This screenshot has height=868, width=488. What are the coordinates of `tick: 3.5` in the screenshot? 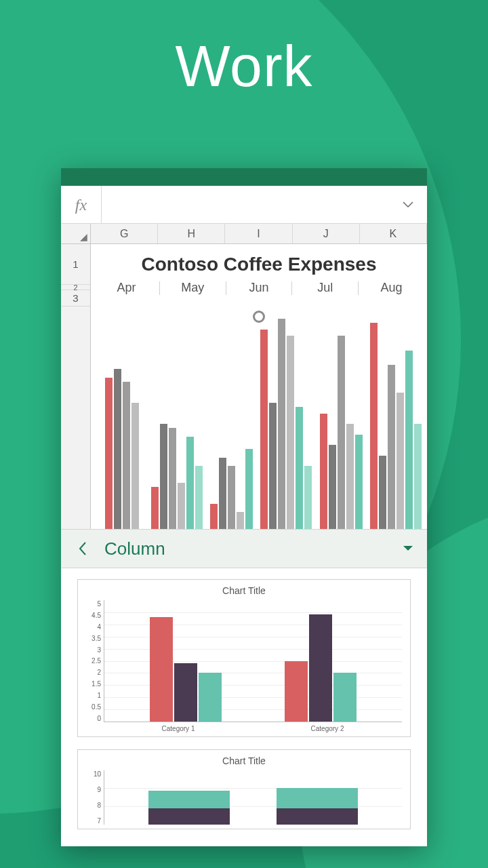 It's located at (94, 639).